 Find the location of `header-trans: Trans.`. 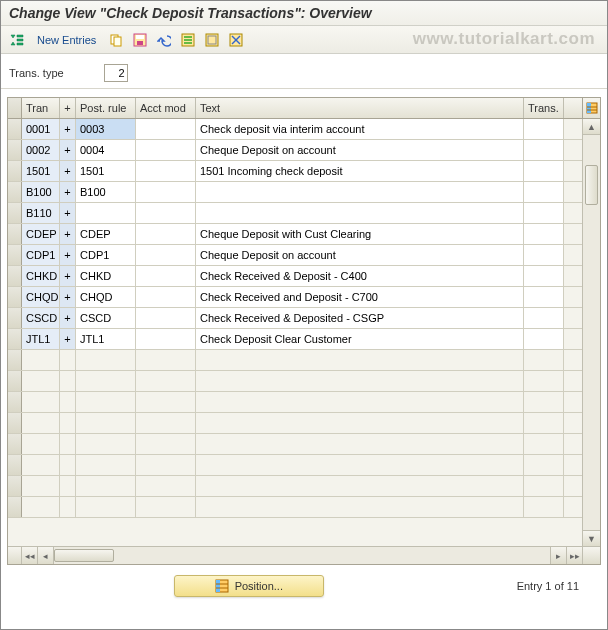

header-trans: Trans. is located at coordinates (544, 108).